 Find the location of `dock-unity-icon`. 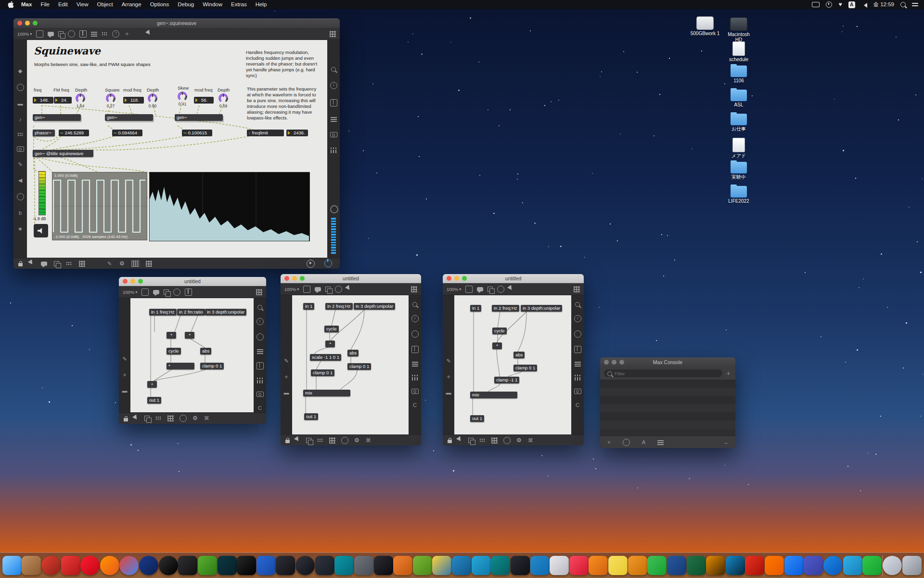

dock-unity-icon is located at coordinates (384, 565).